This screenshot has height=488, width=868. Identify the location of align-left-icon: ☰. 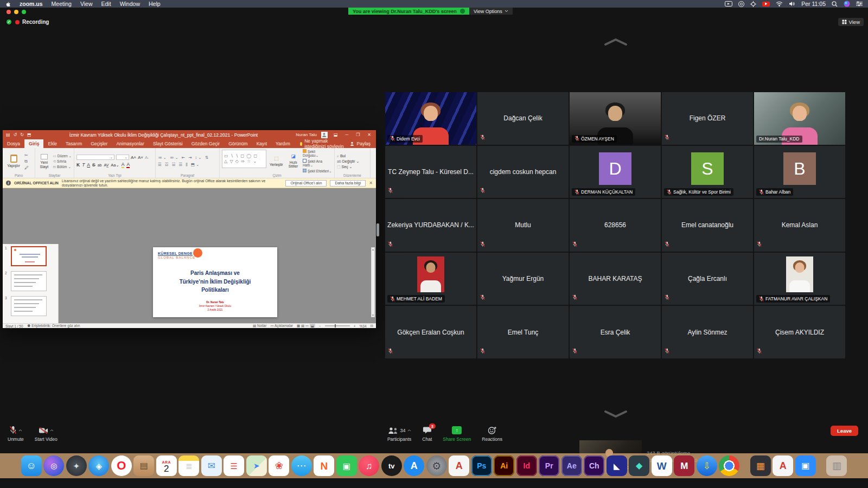
(161, 165).